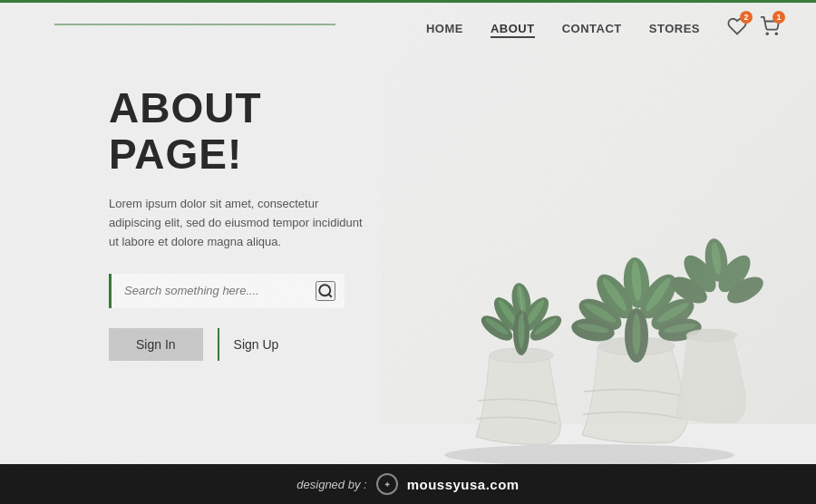 This screenshot has width=816, height=504. What do you see at coordinates (592, 29) in the screenshot?
I see `nav-item-contact: CONTACT` at bounding box center [592, 29].